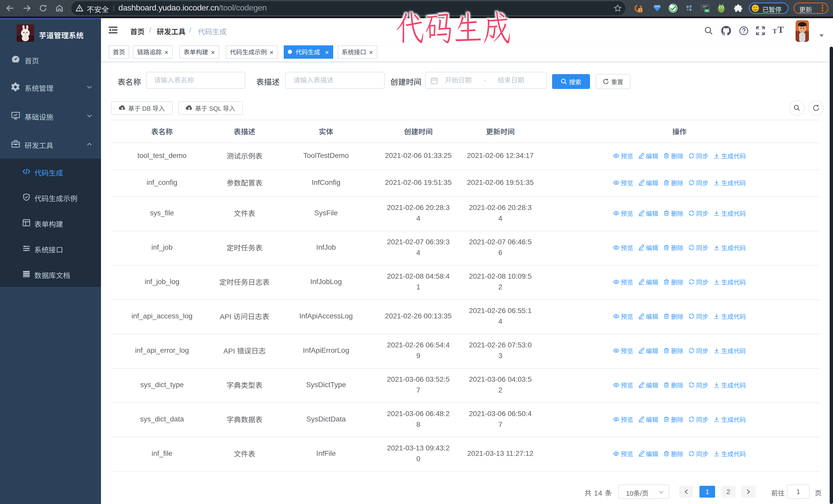 The height and width of the screenshot is (504, 833). What do you see at coordinates (640, 10) in the screenshot?
I see `svg-text: 1` at bounding box center [640, 10].